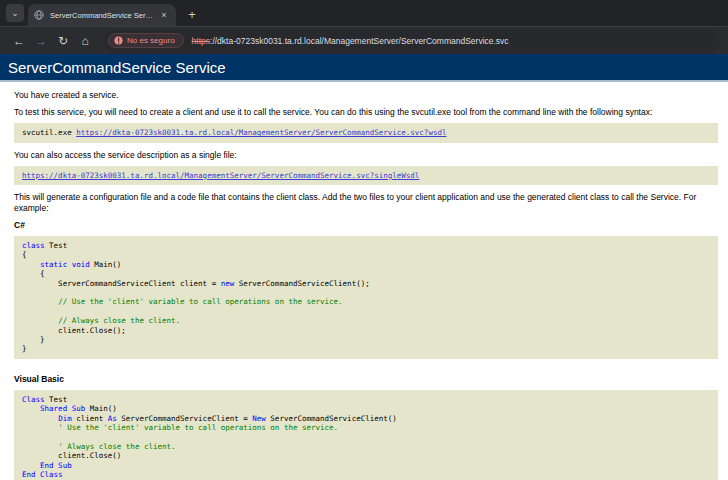 This screenshot has width=728, height=480. What do you see at coordinates (102, 15) in the screenshot?
I see `browser-tab: ServerCommandService Service ×` at bounding box center [102, 15].